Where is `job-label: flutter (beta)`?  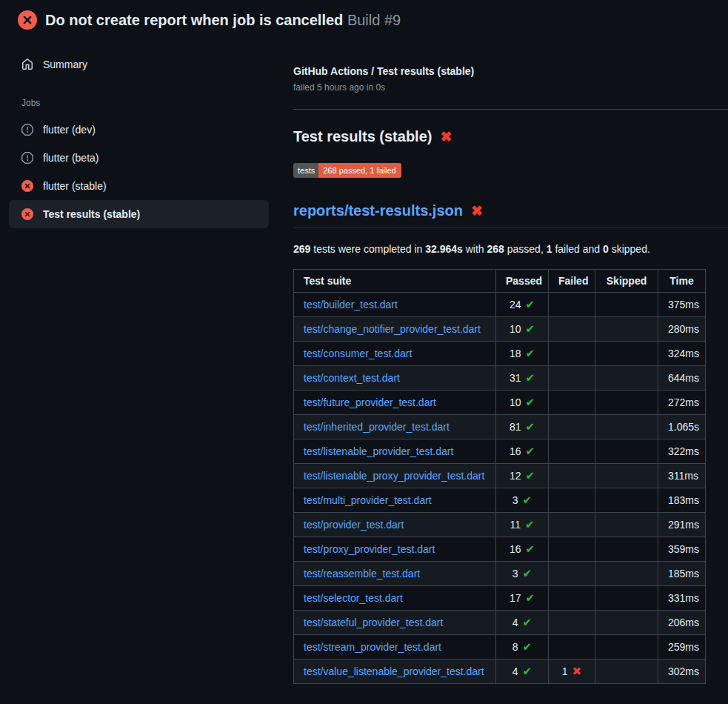 job-label: flutter (beta) is located at coordinates (71, 158).